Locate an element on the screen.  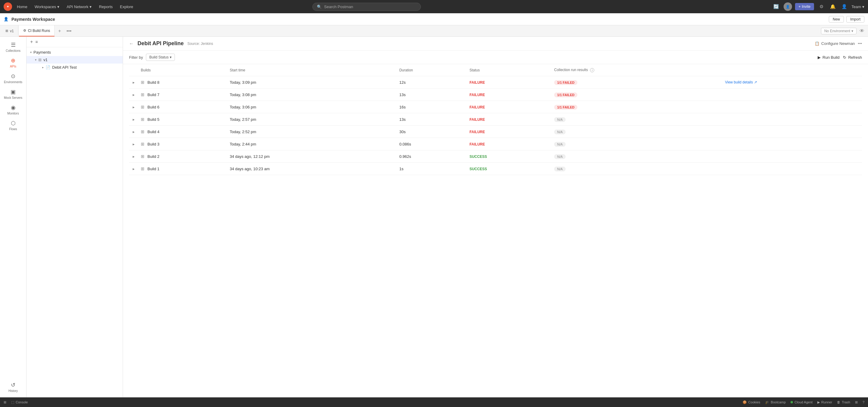
page-title: Debit API Pipeline is located at coordinates (160, 44).